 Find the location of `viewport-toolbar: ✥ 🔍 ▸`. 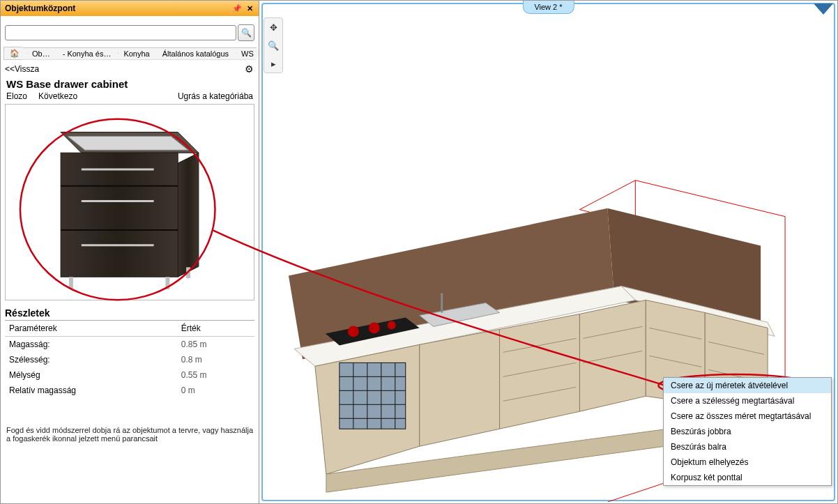

viewport-toolbar: ✥ 🔍 ▸ is located at coordinates (273, 45).